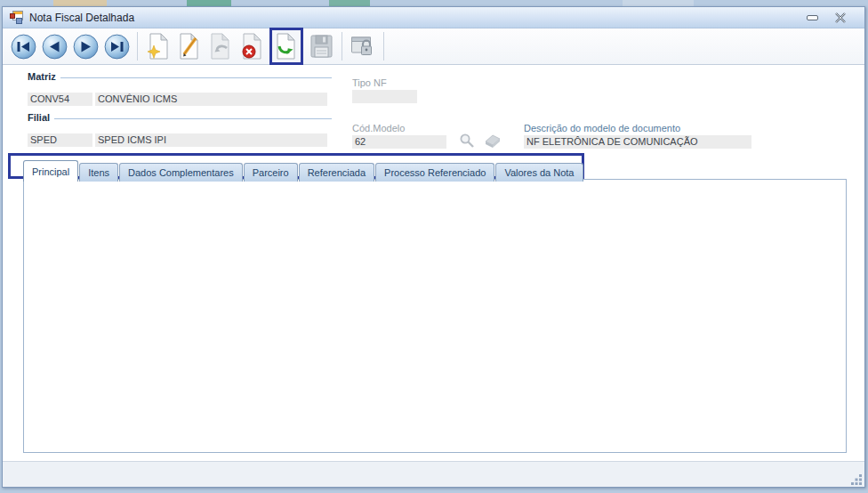  Describe the element at coordinates (435, 173) in the screenshot. I see `tab-processo-referenciado: Processo Referenciado` at that location.